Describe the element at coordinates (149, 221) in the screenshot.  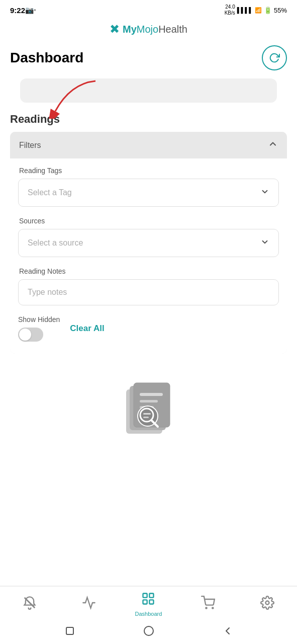
I see `sources-label: Sources` at that location.